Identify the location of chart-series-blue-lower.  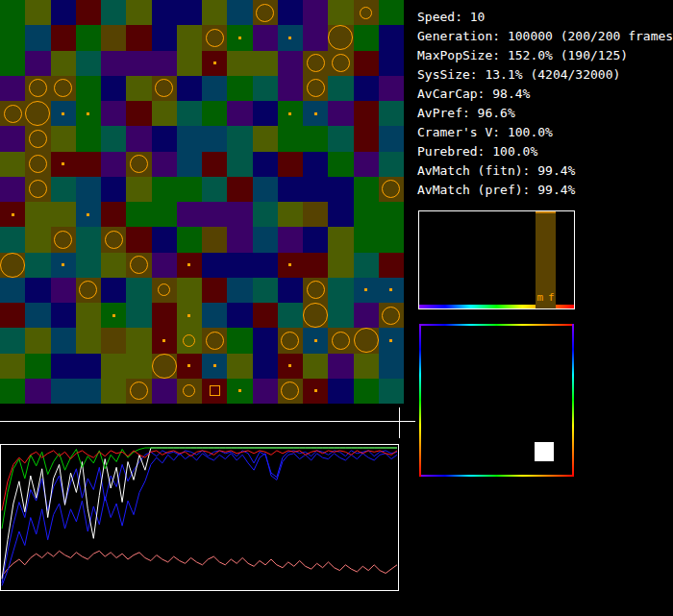
(200, 520).